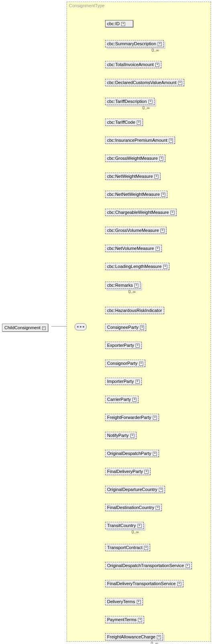  I want to click on node-label: NotifyParty, so click(118, 435).